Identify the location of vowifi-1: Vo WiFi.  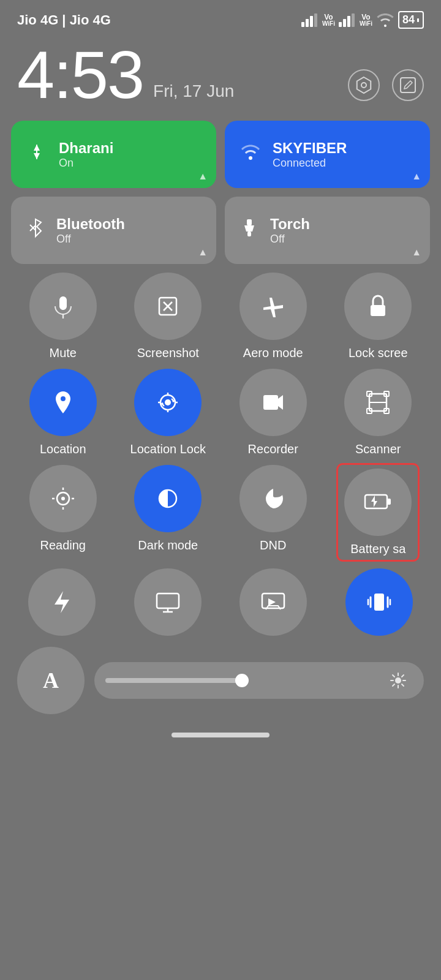
(328, 20).